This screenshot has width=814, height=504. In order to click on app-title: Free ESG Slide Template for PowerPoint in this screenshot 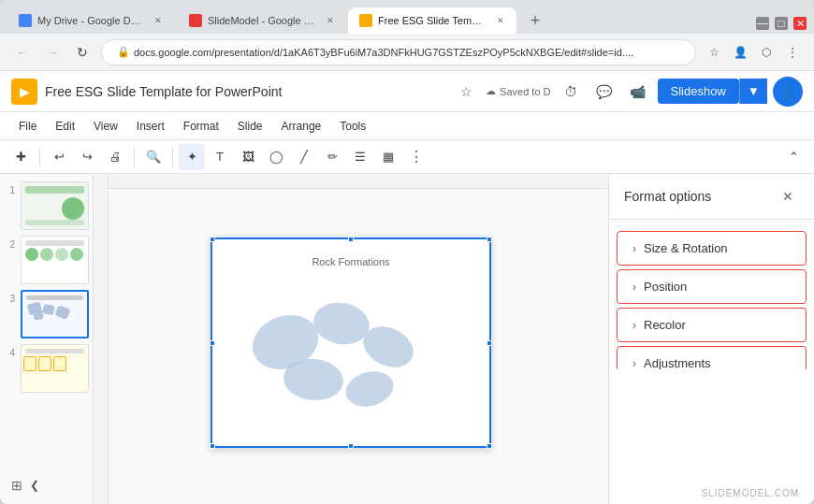, I will do `click(245, 92)`.